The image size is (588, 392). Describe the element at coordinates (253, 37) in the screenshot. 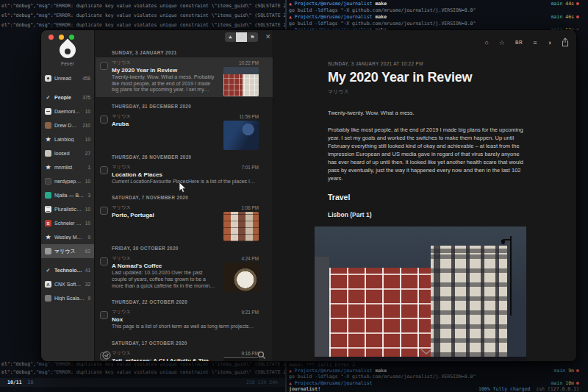

I see `filter-flagged-button: ⚑` at that location.